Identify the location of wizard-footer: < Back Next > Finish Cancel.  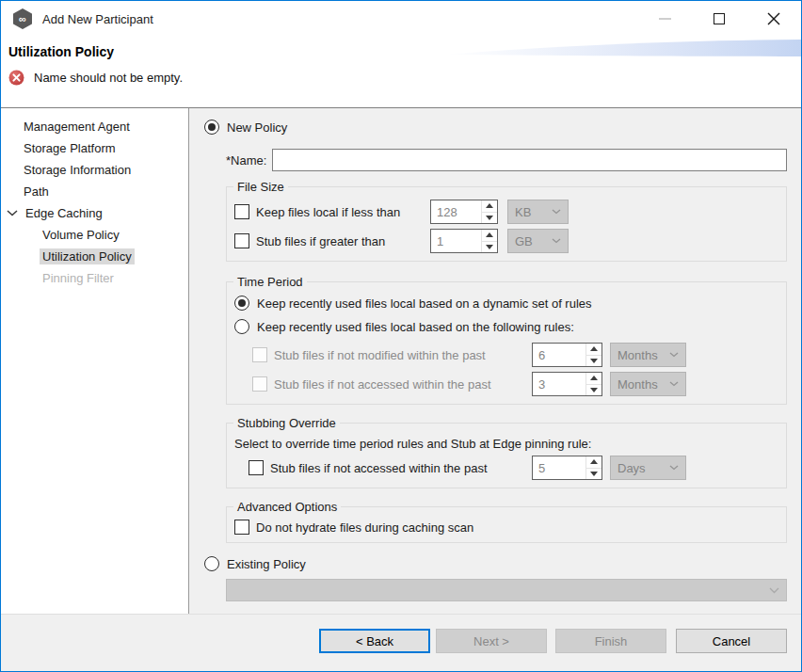
(401, 642).